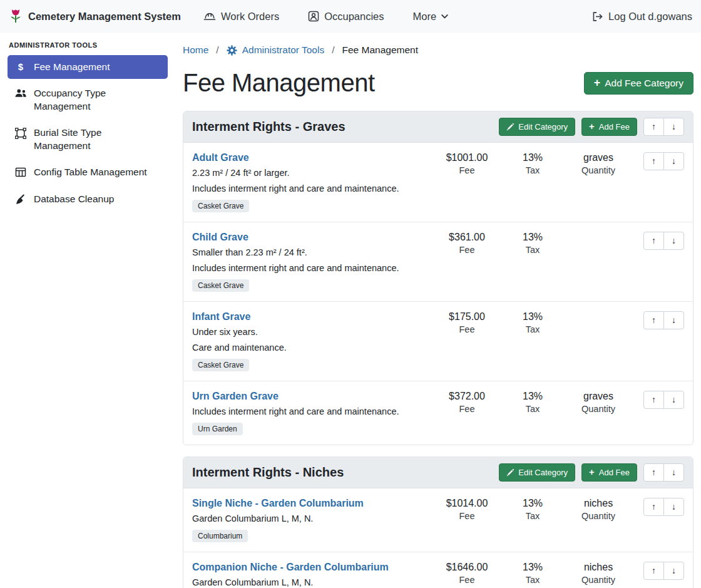 This screenshot has width=701, height=588. What do you see at coordinates (290, 567) in the screenshot?
I see `fee-name-link: Companion Niche - Garden Columbarium` at bounding box center [290, 567].